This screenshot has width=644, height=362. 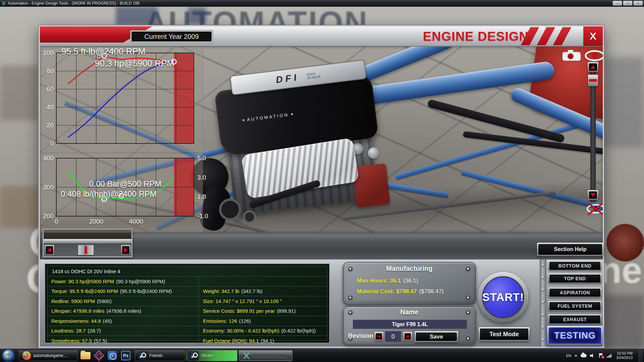 What do you see at coordinates (493, 150) in the screenshot?
I see `truss-bar` at bounding box center [493, 150].